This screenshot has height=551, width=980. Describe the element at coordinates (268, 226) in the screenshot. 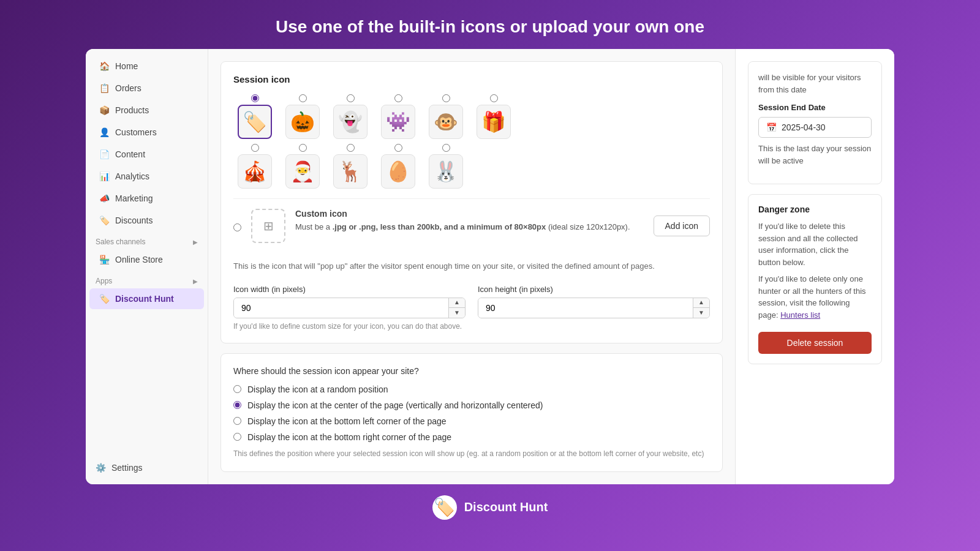

I see `grid-plus-icon: ⊞` at that location.